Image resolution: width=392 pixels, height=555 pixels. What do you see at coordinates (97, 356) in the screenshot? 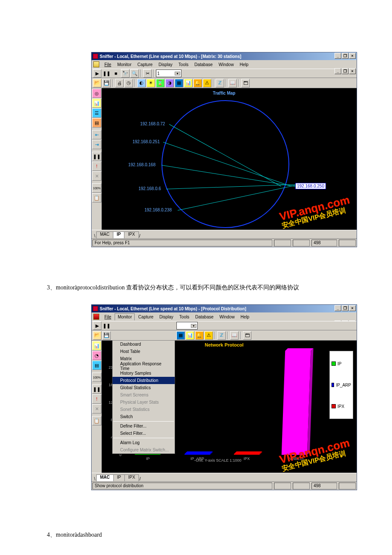
I see `pie-view-icon: ◔` at bounding box center [97, 356].